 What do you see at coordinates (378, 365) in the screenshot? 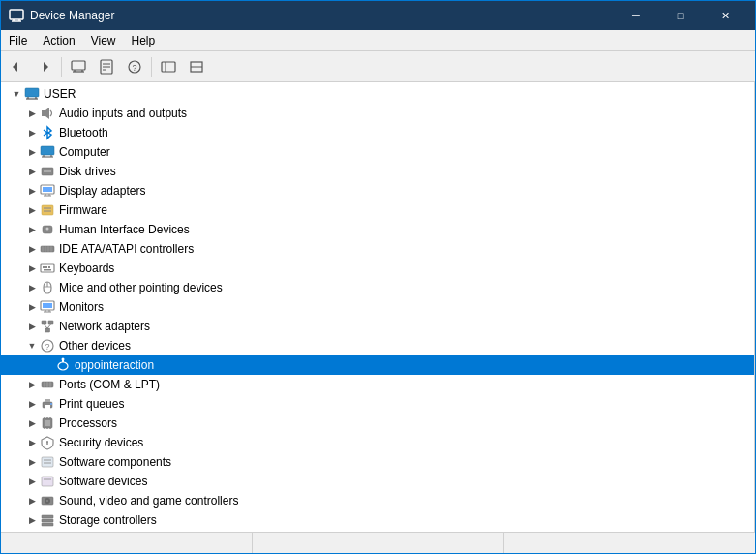
I see `tree-item-13: oppointeraction` at bounding box center [378, 365].